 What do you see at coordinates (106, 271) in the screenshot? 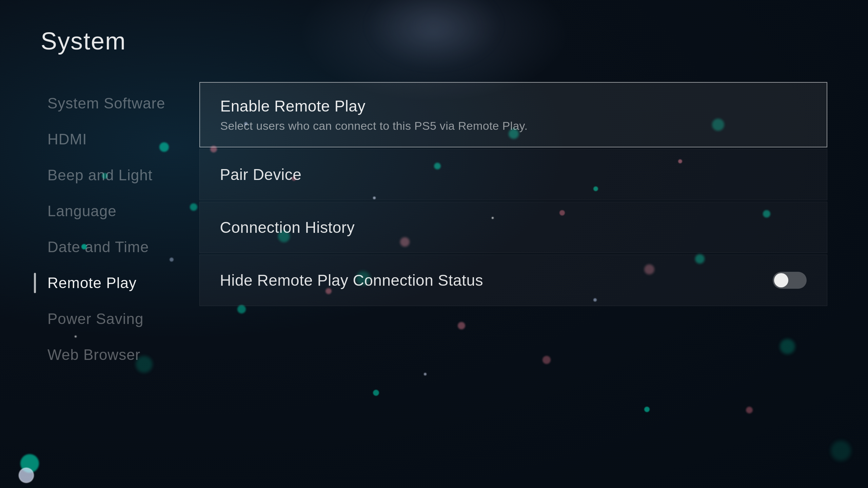
I see `sidebar: System SoftwareHDMIBeep and LightLanguag…` at bounding box center [106, 271].